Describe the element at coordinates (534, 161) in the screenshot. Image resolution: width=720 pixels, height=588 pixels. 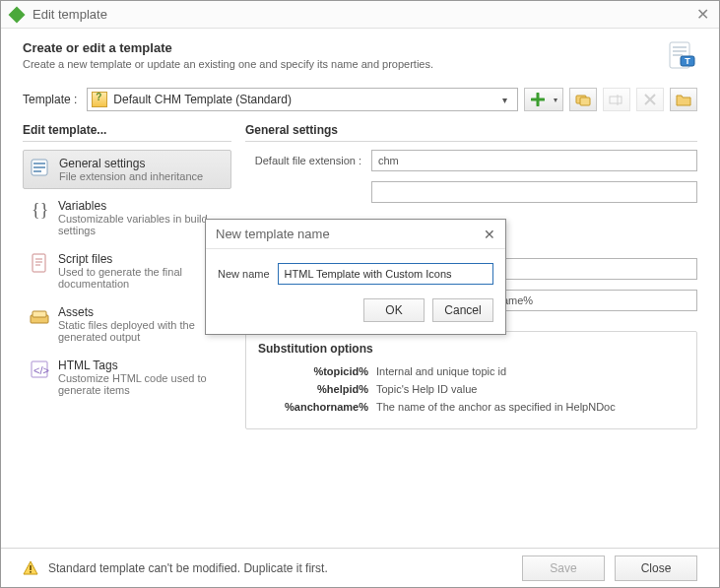
I see `ext-input: chm` at that location.